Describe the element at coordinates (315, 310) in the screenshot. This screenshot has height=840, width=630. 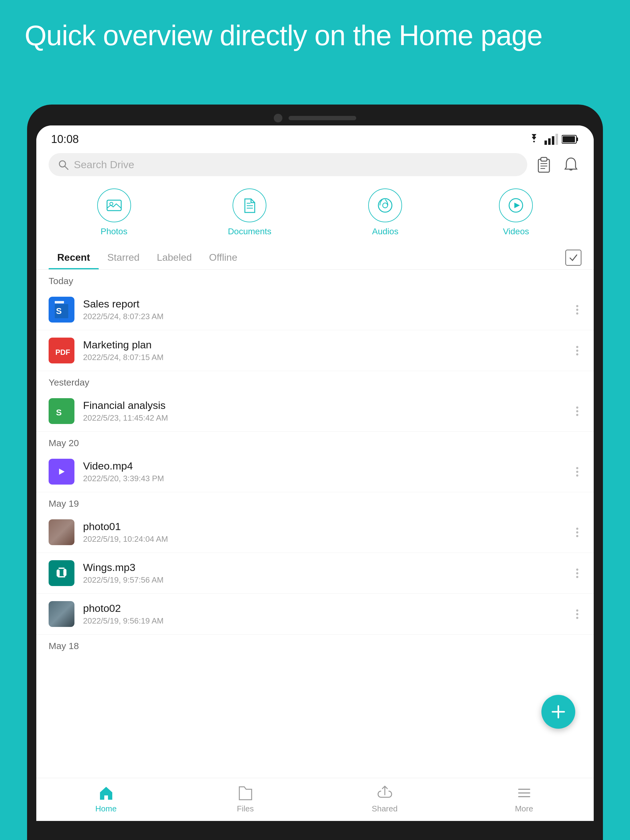
I see `file-item-sales-report: S Sales report 2022/5/24, 8:07:23 AM` at that location.